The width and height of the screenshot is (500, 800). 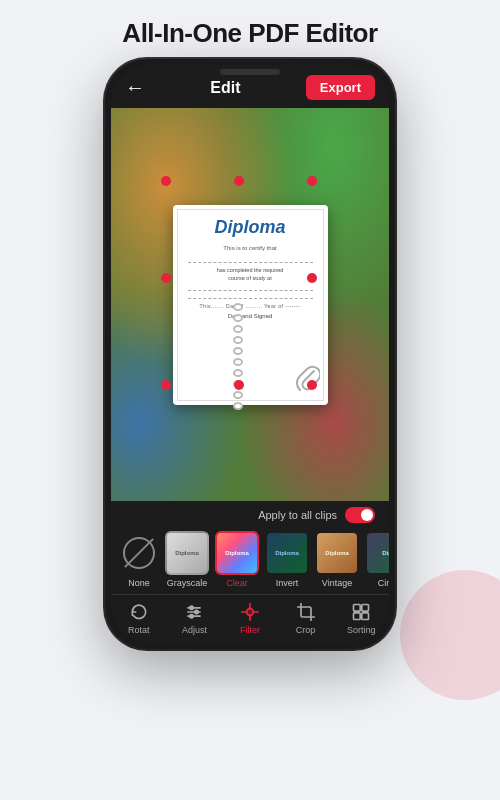 What do you see at coordinates (384, 583) in the screenshot?
I see `filter-cine-label: Cine` at bounding box center [384, 583].